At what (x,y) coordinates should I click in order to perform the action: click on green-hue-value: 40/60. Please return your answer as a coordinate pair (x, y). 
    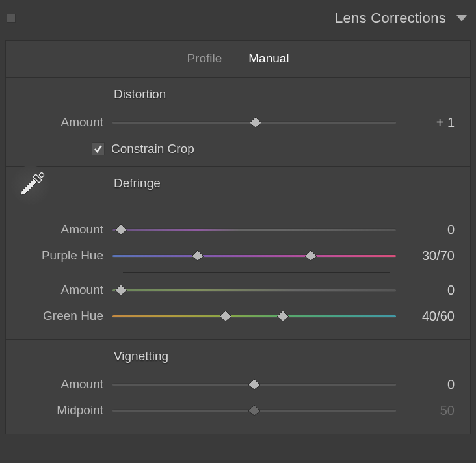
    Looking at the image, I should click on (425, 316).